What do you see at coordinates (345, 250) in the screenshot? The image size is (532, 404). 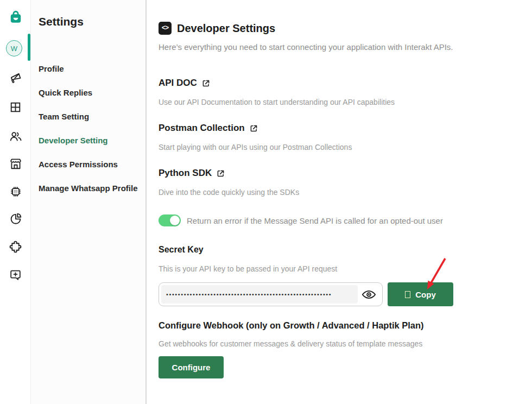 I see `secret-key-title: Secret Key` at bounding box center [345, 250].